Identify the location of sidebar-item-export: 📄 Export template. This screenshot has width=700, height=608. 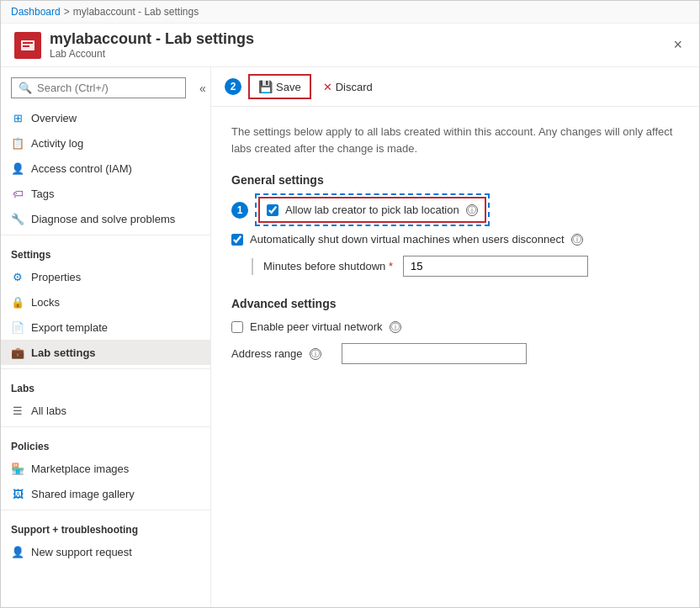
(106, 327).